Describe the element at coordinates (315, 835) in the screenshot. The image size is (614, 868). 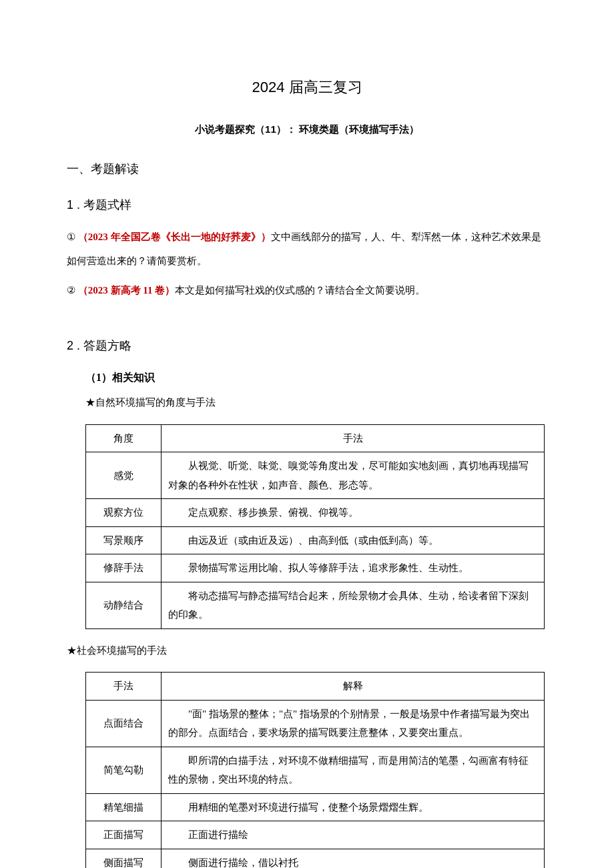
I see `table-row: 正面描写 正面进行描绘` at that location.